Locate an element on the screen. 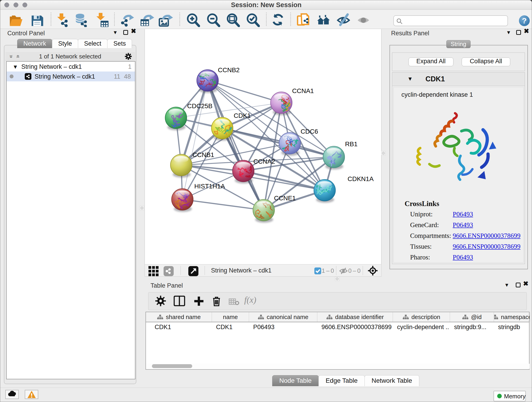 The image size is (532, 402). export-network-icon is located at coordinates (127, 20).